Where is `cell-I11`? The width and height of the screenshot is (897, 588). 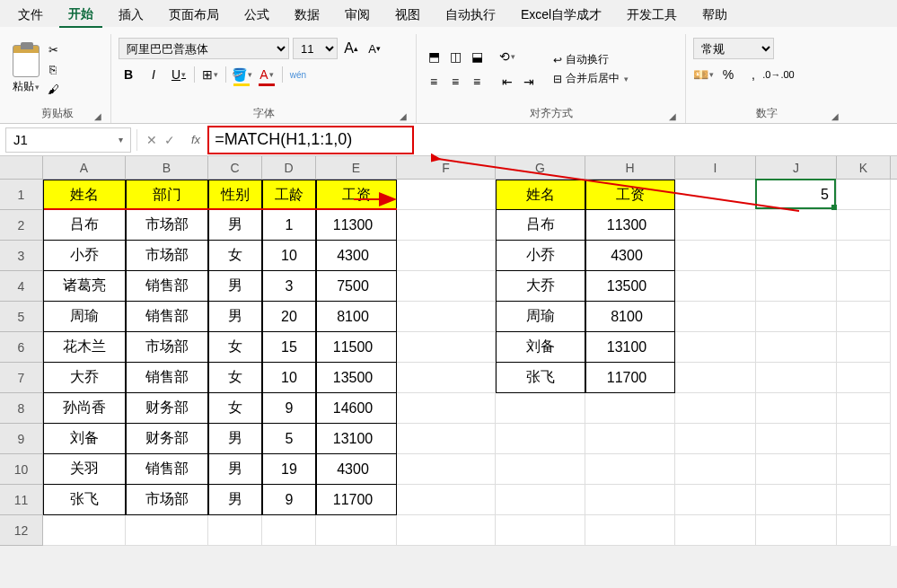
cell-I11 is located at coordinates (716, 500).